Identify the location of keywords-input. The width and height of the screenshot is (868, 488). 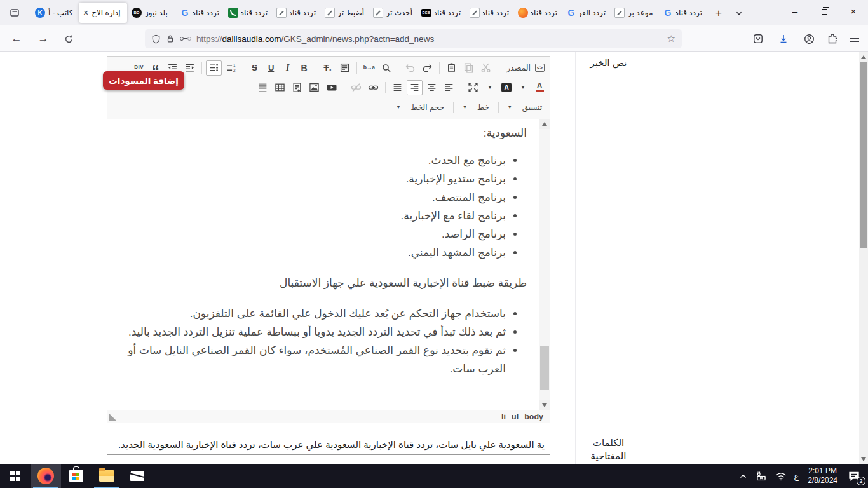
(329, 445).